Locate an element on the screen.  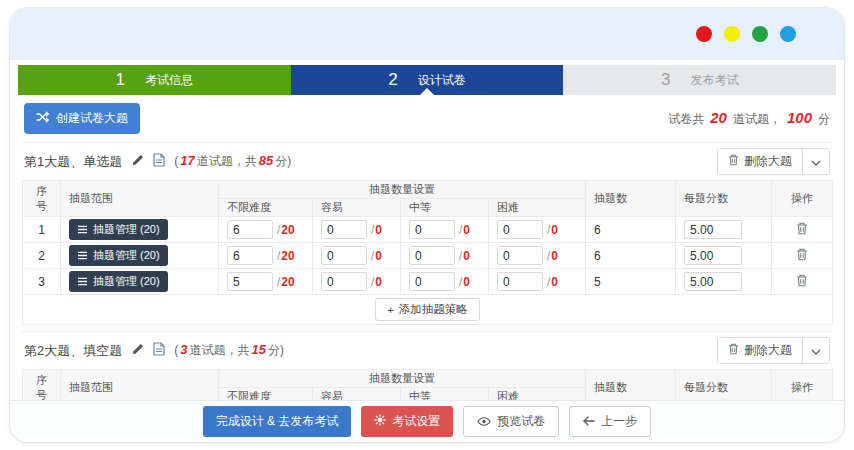
add-strategy-button: +添加抽题策略 is located at coordinates (428, 310).